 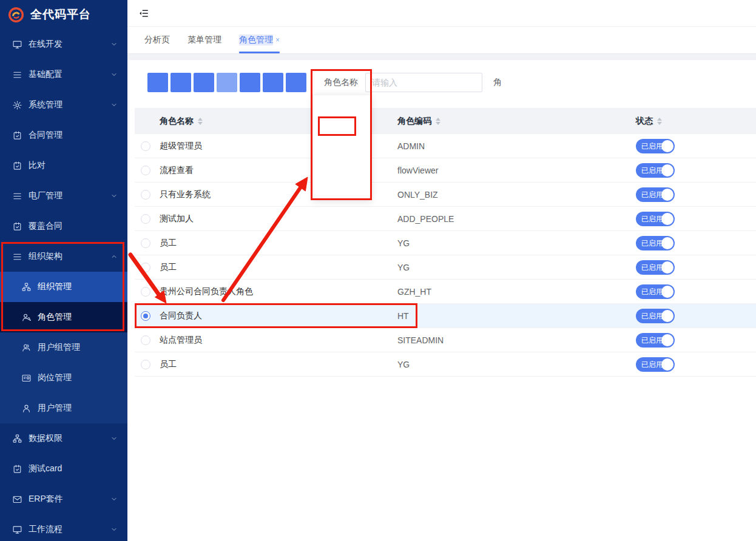 I want to click on sidebar-item: 数据权限, so click(x=64, y=439).